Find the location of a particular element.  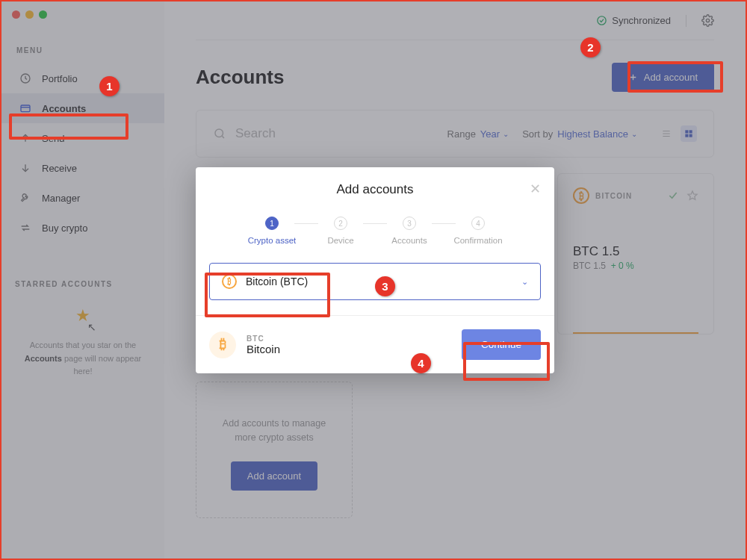

step-number-icon: 4 is located at coordinates (478, 223).